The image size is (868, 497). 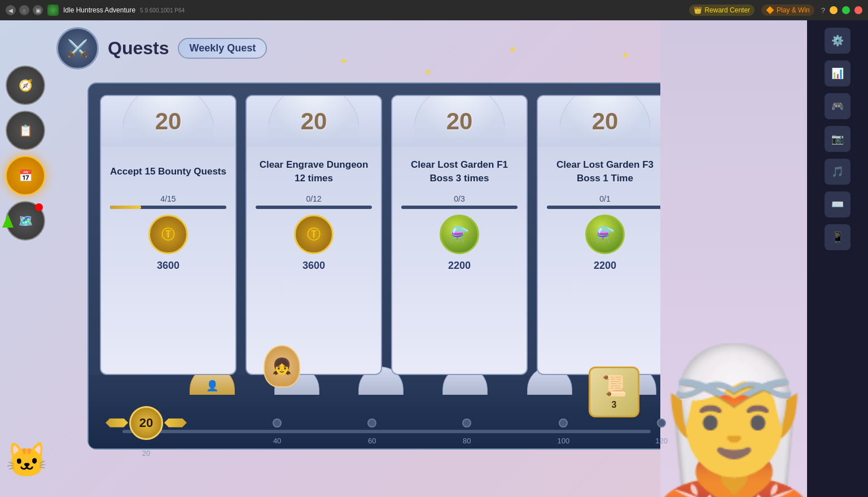 I want to click on score-wing-right, so click(x=176, y=423).